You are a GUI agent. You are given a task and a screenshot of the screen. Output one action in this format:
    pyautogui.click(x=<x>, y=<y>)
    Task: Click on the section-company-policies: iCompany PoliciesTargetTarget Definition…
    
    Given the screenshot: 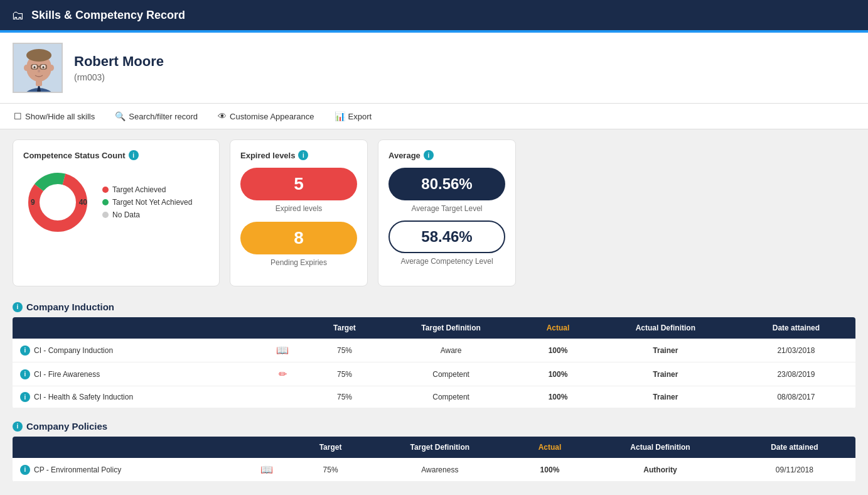 What is the action you would take?
    pyautogui.click(x=434, y=451)
    